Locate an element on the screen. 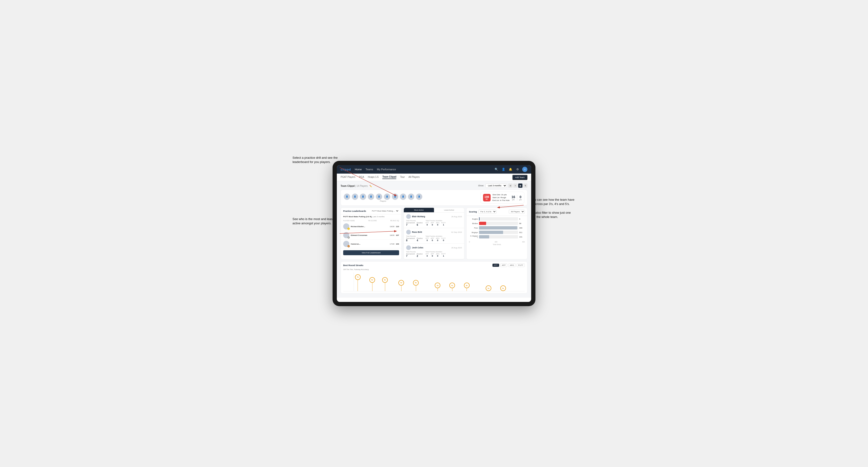 The width and height of the screenshot is (868, 467). team-header: Team Clippd | 14 Players ✏️ Show: Last 3… is located at coordinates (434, 186).